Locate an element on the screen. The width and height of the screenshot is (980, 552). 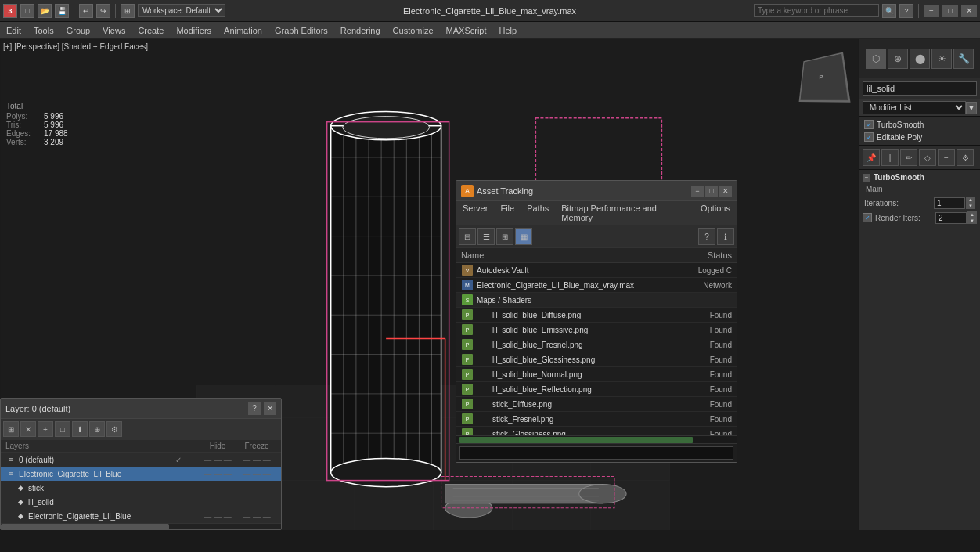
layer-move-btn: ⬆ is located at coordinates (80, 429).